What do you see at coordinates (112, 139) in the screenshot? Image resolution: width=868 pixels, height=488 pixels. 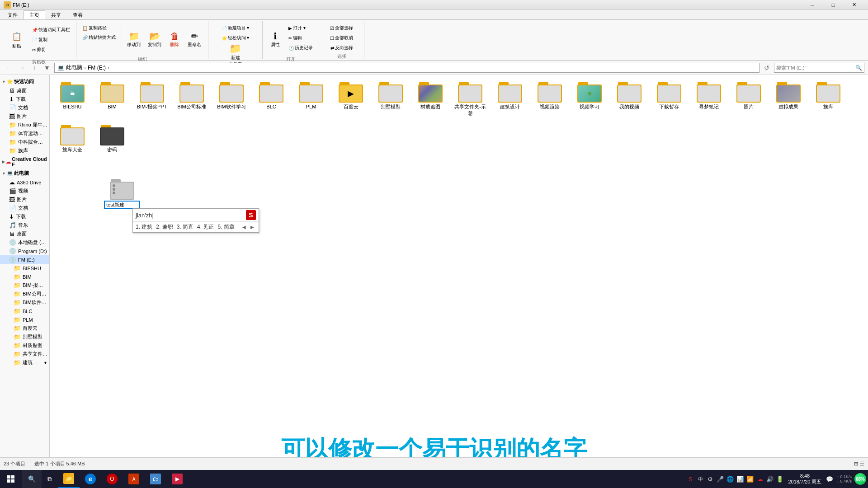 I see `file-item-password: 密码` at bounding box center [112, 139].